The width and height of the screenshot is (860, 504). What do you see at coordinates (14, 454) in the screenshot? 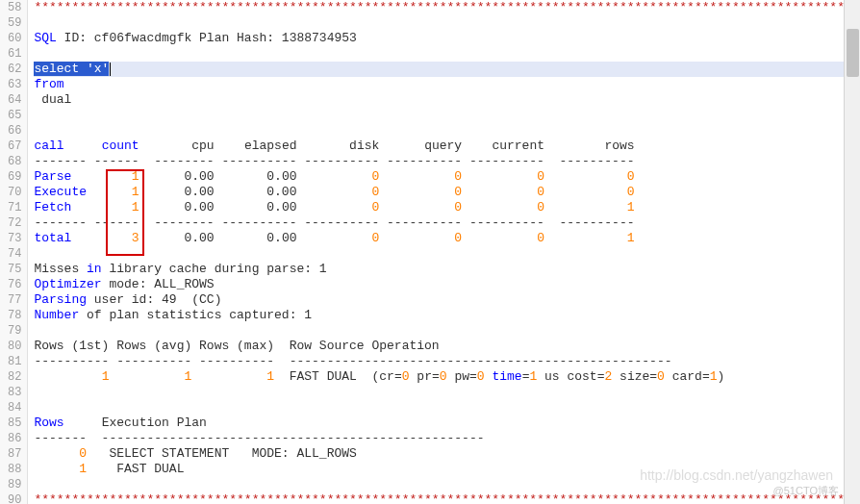
I see `line-number: 87` at bounding box center [14, 454].